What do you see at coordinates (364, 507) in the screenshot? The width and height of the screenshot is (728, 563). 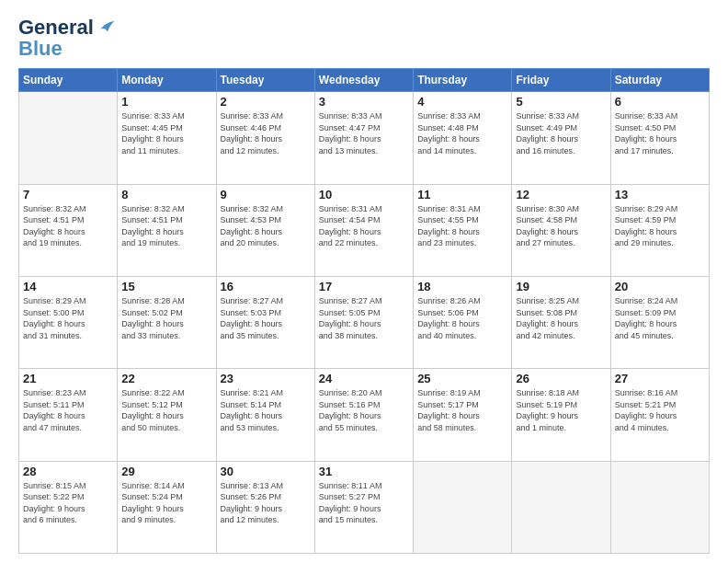 I see `calendar-cell: 31Sunrise: 8:11 AM Sunset: 5:27 PM Dayli…` at bounding box center [364, 507].